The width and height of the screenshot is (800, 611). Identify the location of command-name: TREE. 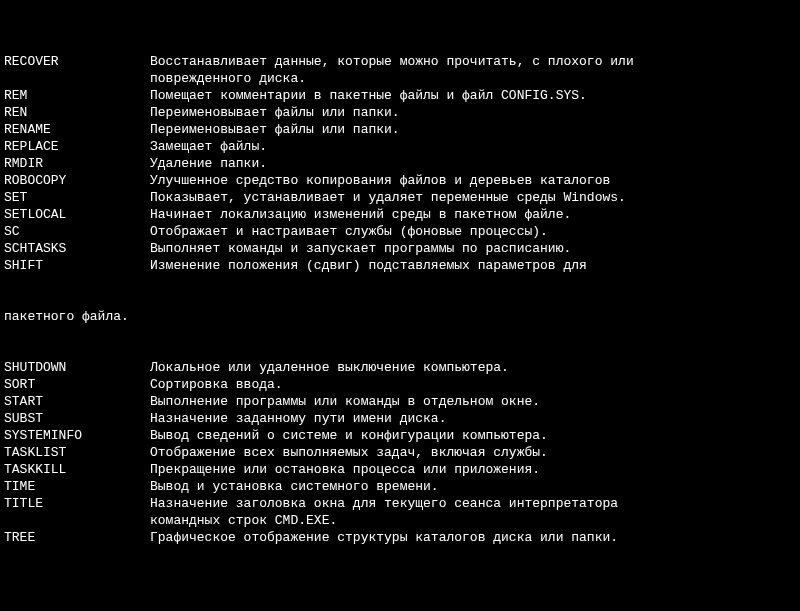
(77, 538).